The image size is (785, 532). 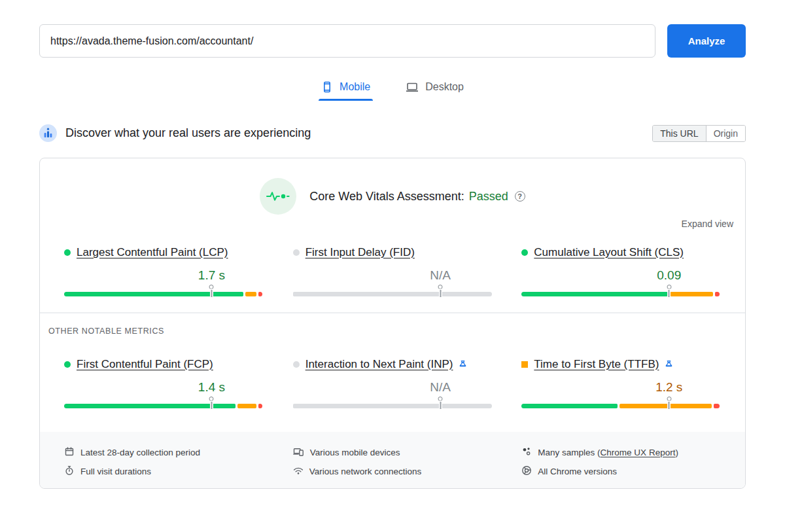 What do you see at coordinates (392, 224) in the screenshot?
I see `expand-view-link: Expand view` at bounding box center [392, 224].